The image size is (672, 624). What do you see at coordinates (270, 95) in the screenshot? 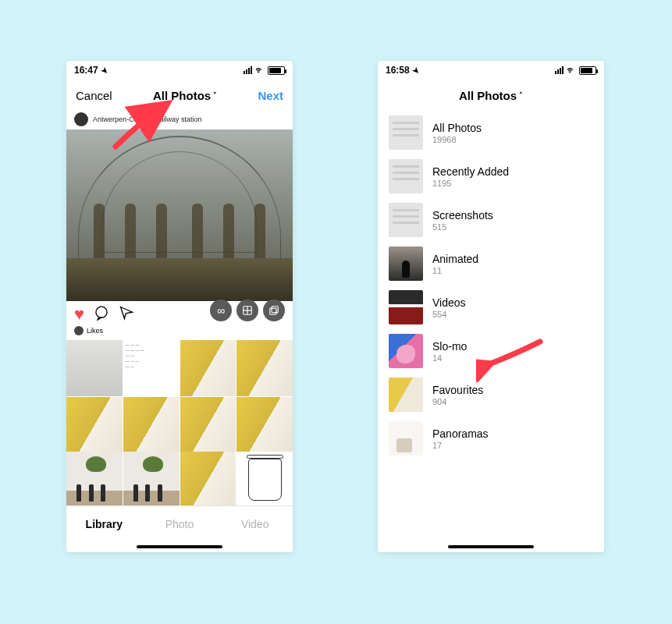
I see `next-button: Next` at bounding box center [270, 95].